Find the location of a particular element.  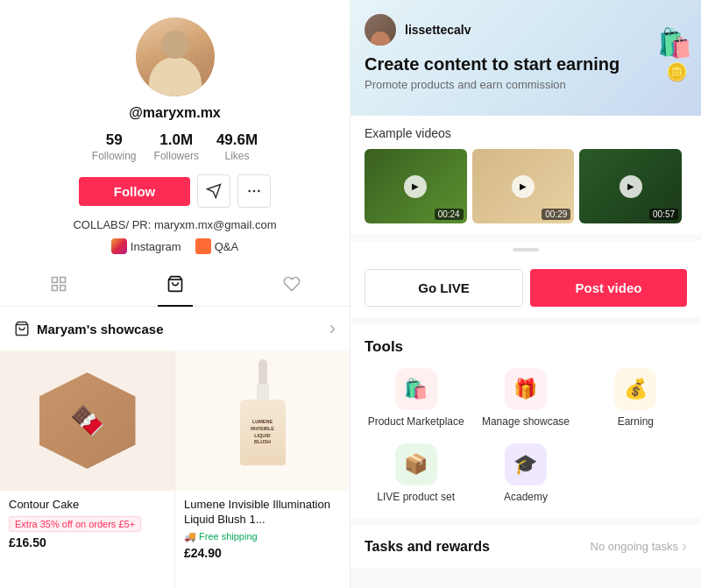

bio-section: COLLABS/ PR: maryxm.mx@gmail.com is located at coordinates (174, 224).